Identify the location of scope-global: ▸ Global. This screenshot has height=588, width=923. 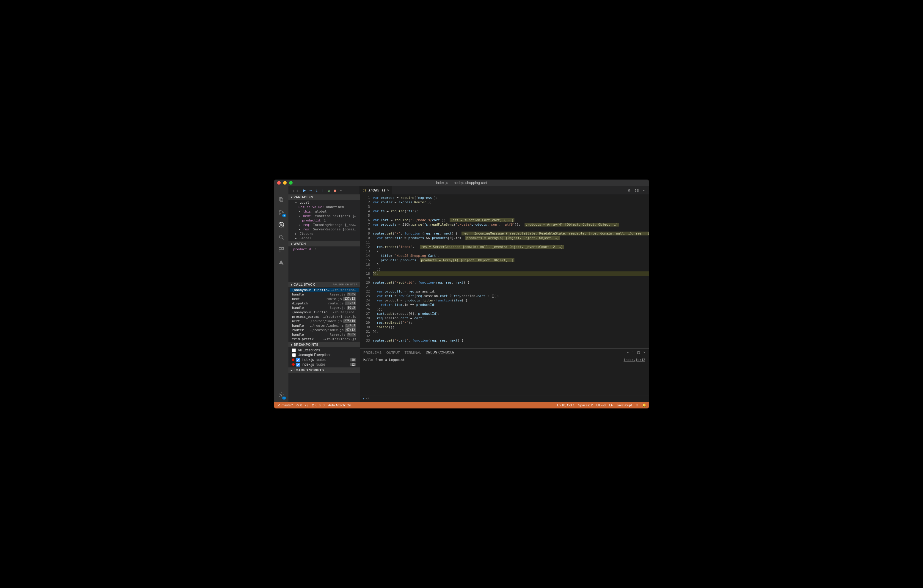
(324, 238).